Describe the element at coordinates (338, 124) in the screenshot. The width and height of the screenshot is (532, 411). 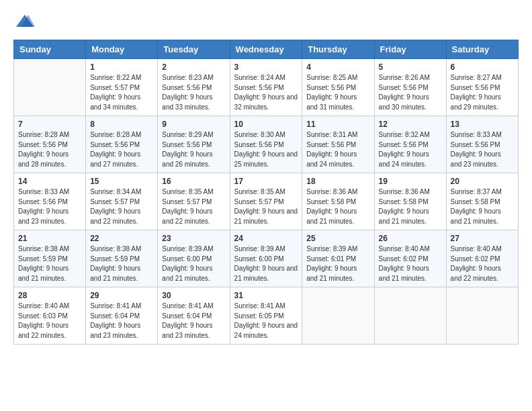
I see `day-number: 11` at that location.